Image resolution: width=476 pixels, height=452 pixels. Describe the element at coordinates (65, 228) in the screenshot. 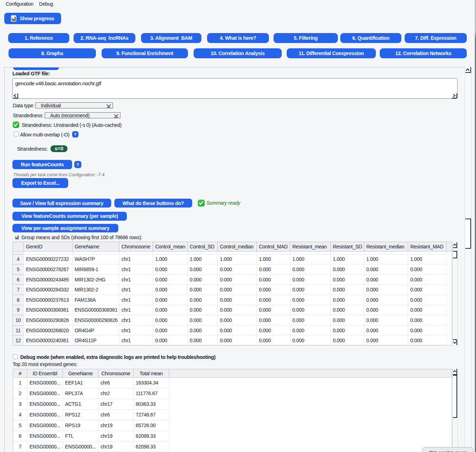

I see `view-assignment-summary-button: View per-sample assignment summary` at that location.